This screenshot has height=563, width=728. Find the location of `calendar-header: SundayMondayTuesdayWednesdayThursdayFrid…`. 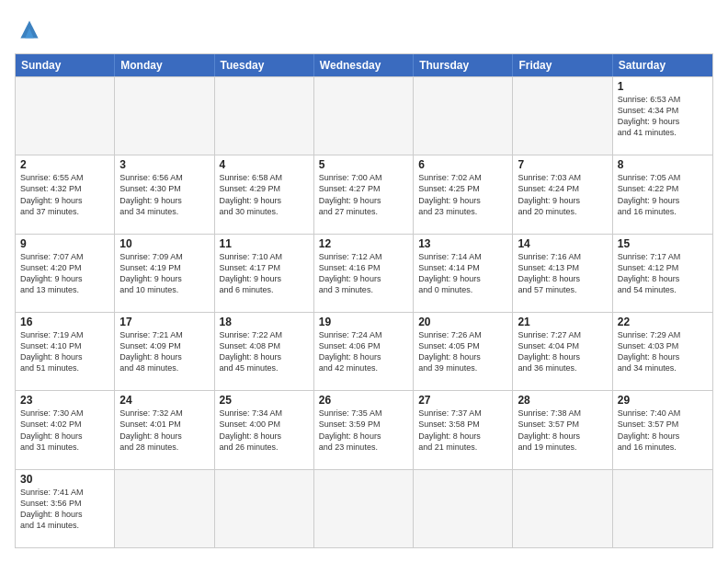

calendar-header: SundayMondayTuesdayWednesdayThursdayFrid… is located at coordinates (364, 65).